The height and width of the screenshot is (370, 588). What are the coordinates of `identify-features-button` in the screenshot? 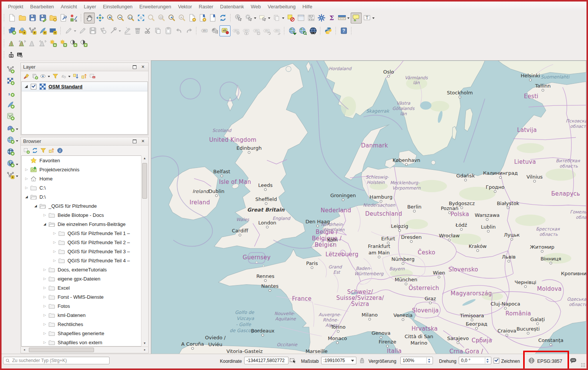 It's located at (238, 18).